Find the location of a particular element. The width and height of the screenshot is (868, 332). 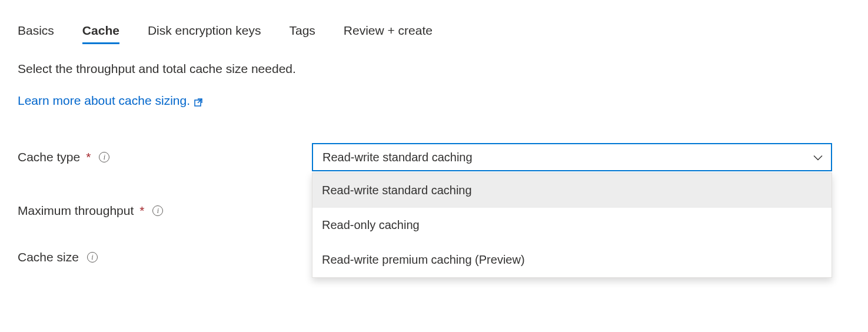

external-link-icon is located at coordinates (198, 101).